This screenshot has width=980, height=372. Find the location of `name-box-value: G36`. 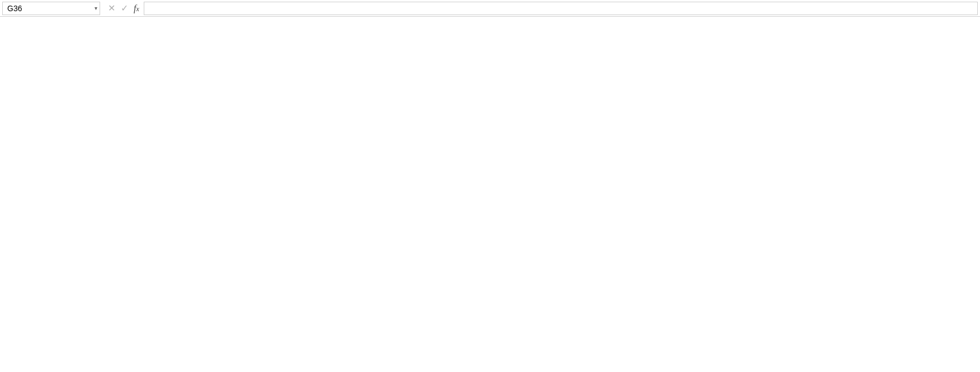

name-box-value: G36 is located at coordinates (15, 8).